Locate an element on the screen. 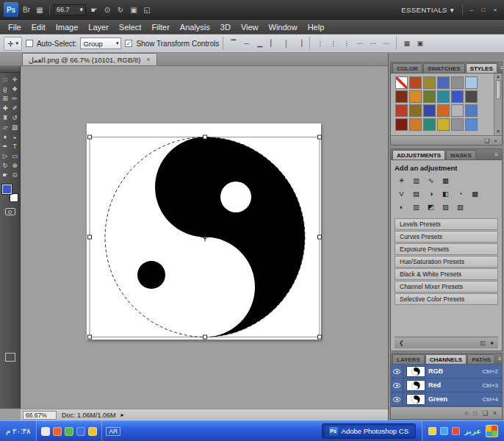  threshold-icon: ◩ is located at coordinates (431, 207).